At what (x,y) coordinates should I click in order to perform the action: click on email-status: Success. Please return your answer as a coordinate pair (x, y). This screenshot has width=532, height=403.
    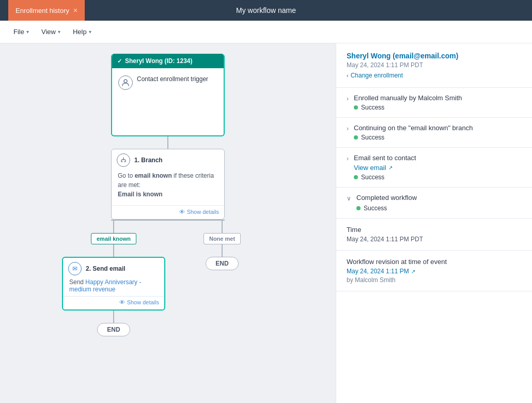
    Looking at the image, I should click on (438, 177).